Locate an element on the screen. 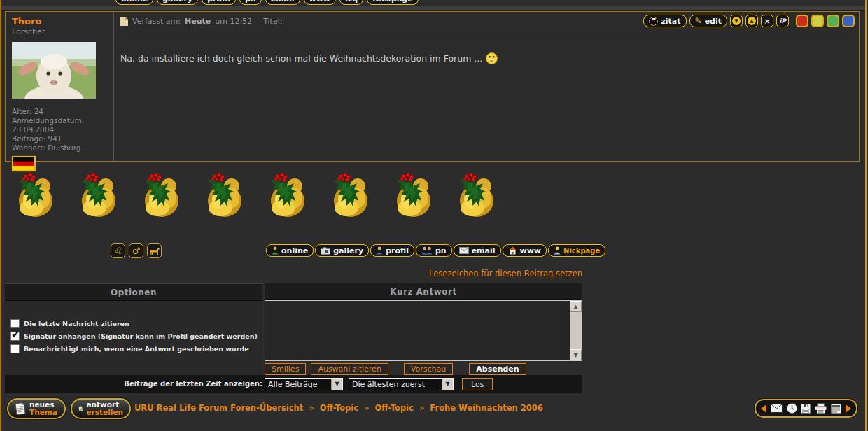  print-topic-icon is located at coordinates (820, 409).